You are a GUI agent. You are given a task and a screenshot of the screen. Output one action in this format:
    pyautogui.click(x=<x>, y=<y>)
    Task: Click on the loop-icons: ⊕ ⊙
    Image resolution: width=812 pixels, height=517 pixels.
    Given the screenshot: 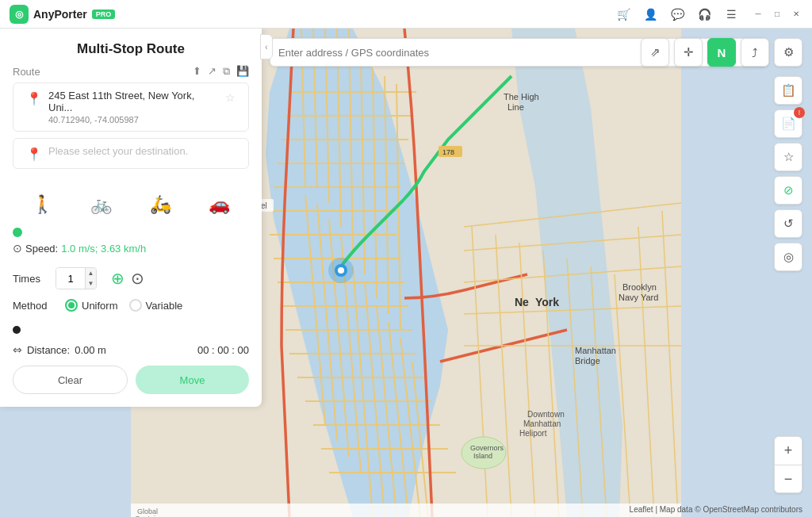 What is the action you would take?
    pyautogui.click(x=128, y=278)
    